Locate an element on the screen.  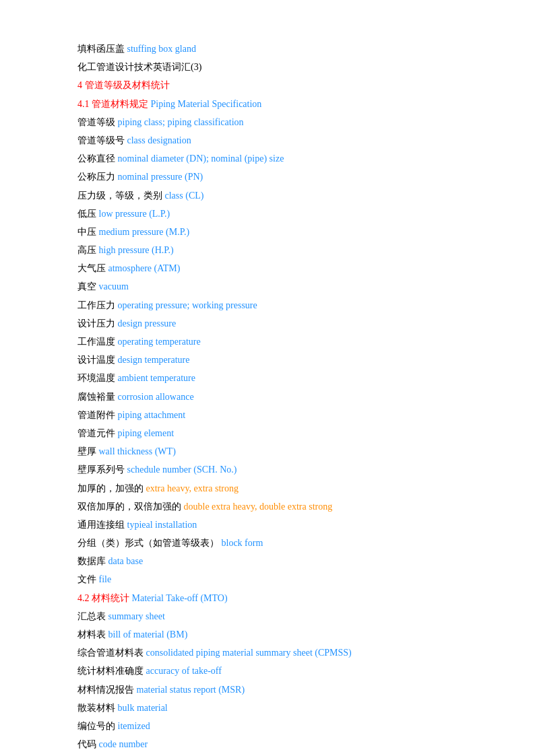
en-text: summary sheet is located at coordinates (137, 617).